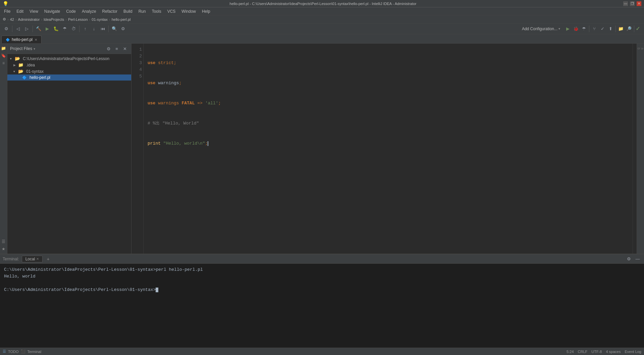  What do you see at coordinates (54, 19) in the screenshot?
I see `nav-item-3: IdeaProjects` at bounding box center [54, 19].